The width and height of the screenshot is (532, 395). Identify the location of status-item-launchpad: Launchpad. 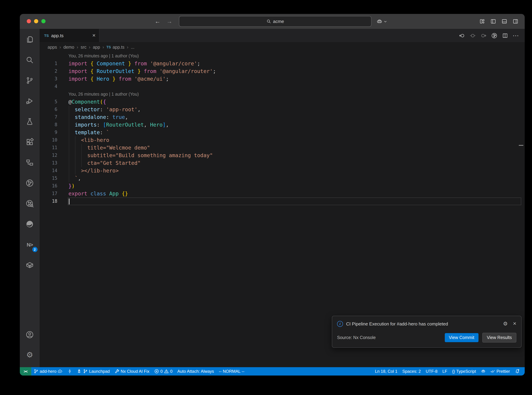
(93, 371).